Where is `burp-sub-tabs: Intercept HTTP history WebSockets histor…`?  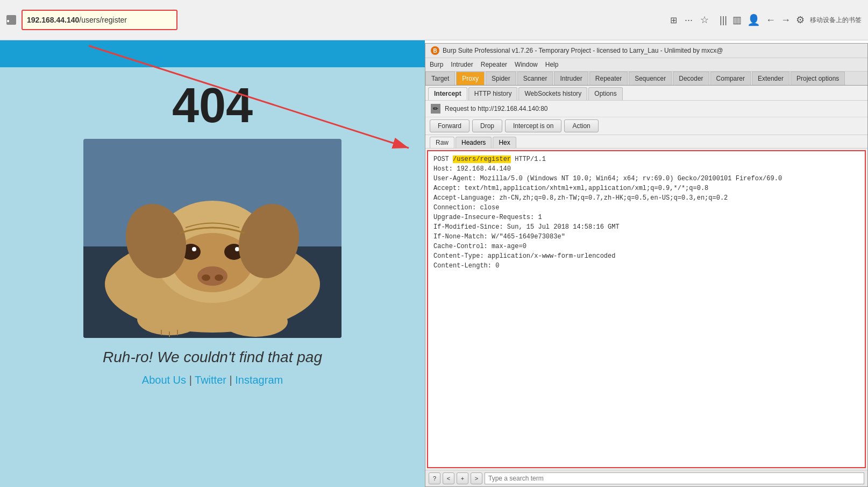
burp-sub-tabs: Intercept HTTP history WebSockets histor… is located at coordinates (646, 93).